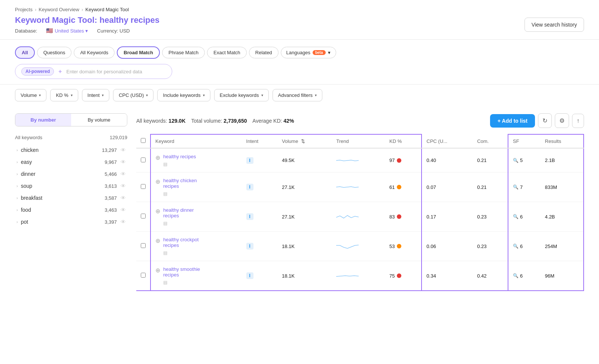  What do you see at coordinates (59, 10) in the screenshot?
I see `breadcrumb-keyword-overview: Keyword Overview` at bounding box center [59, 10].